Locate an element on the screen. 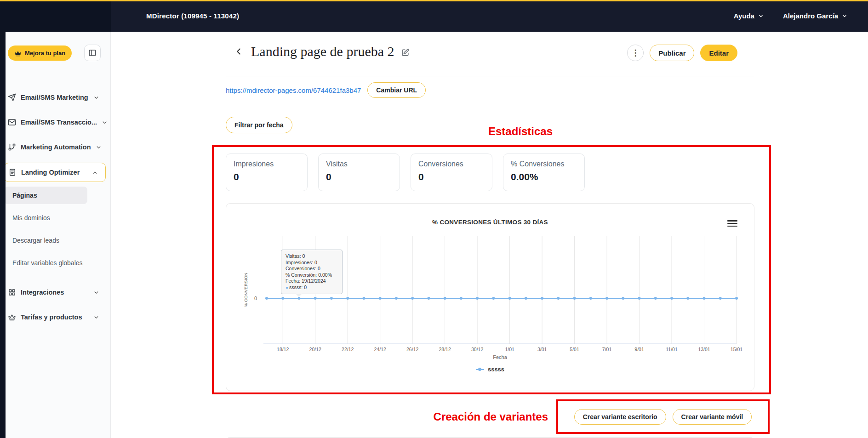 Image resolution: width=868 pixels, height=438 pixels. sidebar-collapse-button is located at coordinates (92, 53).